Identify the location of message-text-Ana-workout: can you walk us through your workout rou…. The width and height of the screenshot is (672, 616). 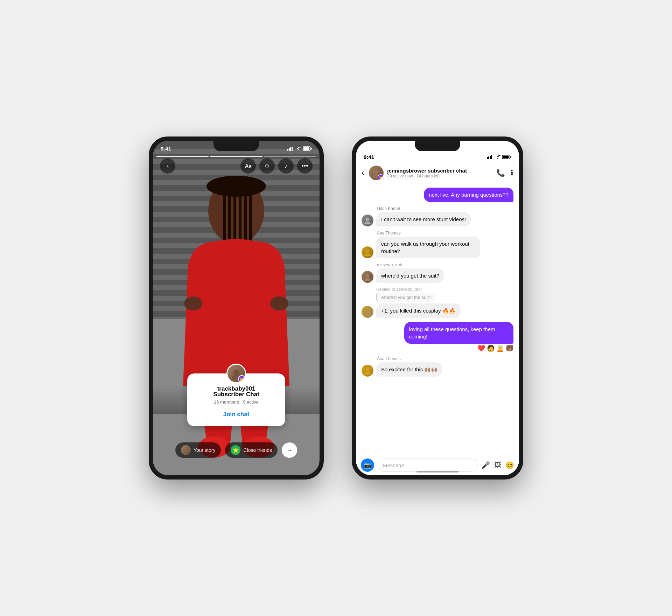
(428, 247).